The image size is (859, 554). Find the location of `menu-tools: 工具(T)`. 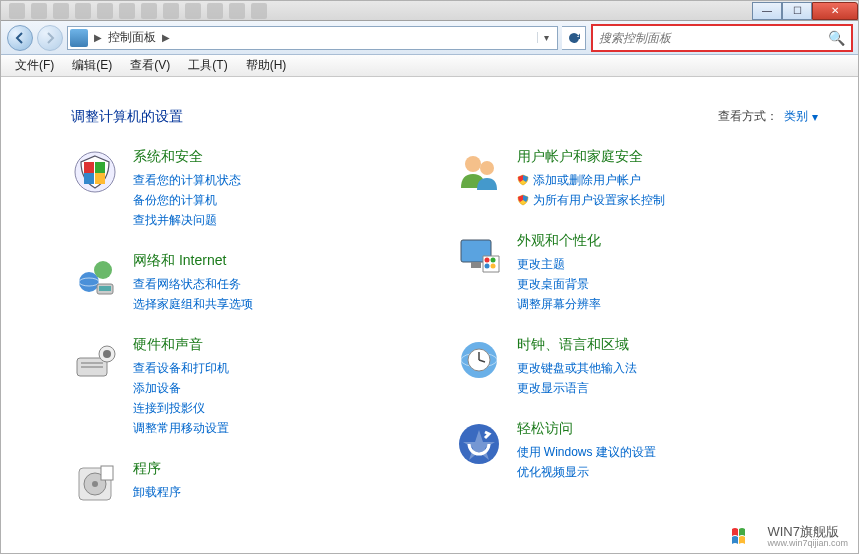

menu-tools: 工具(T) is located at coordinates (208, 66).